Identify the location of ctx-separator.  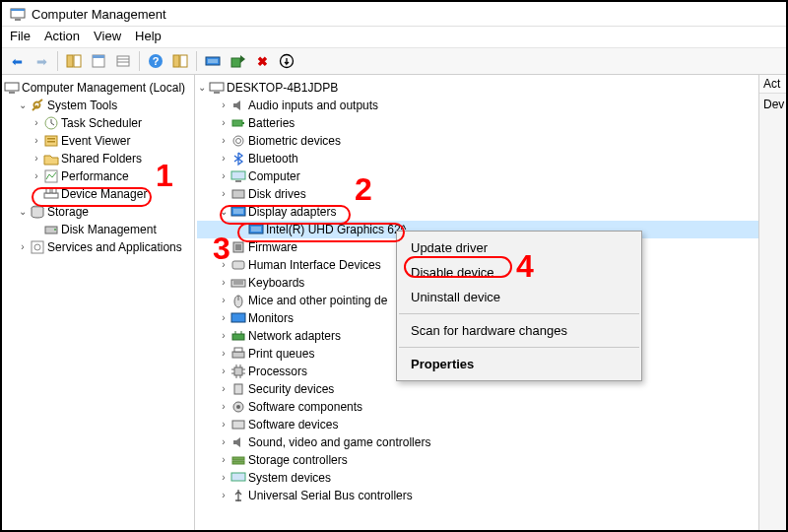
(519, 347).